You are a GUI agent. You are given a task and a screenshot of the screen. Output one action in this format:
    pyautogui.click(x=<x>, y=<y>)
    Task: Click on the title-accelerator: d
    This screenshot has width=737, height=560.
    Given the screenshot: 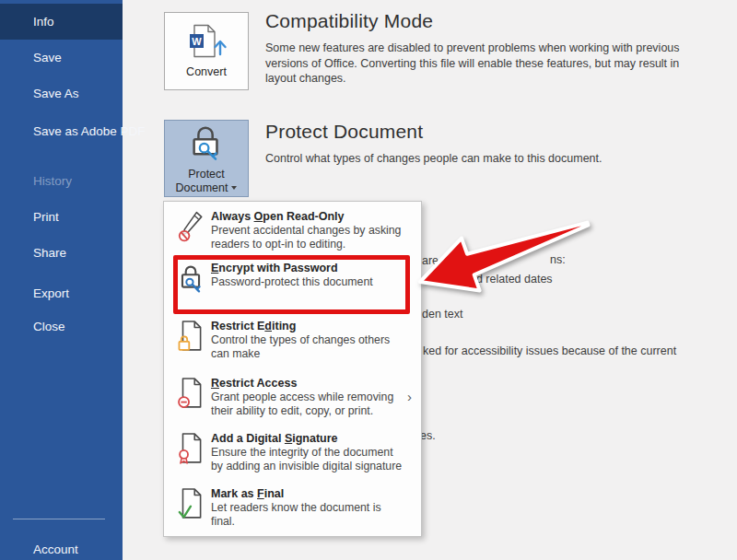 What is the action you would take?
    pyautogui.click(x=268, y=326)
    